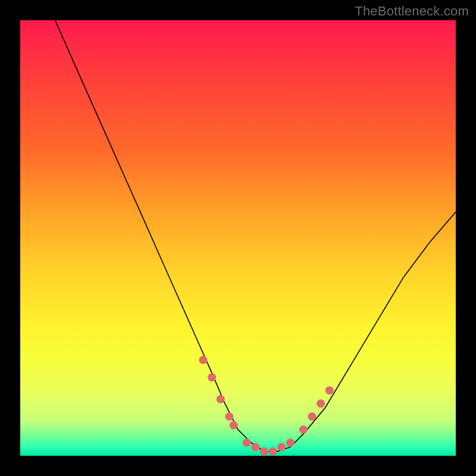 This screenshot has height=476, width=476. I want to click on attribution-label: TheBottleneck.com, so click(412, 11).